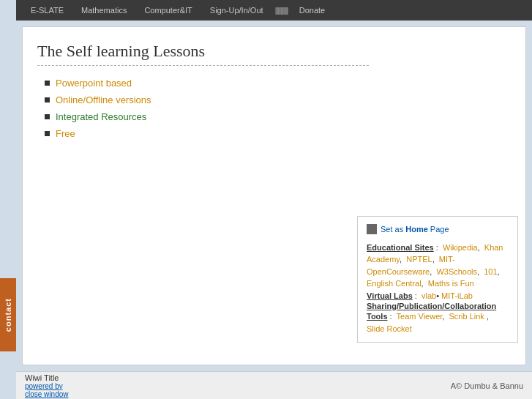 The width and height of the screenshot is (532, 399). Describe the element at coordinates (400, 247) in the screenshot. I see `educational-title: Educational Sites` at that location.